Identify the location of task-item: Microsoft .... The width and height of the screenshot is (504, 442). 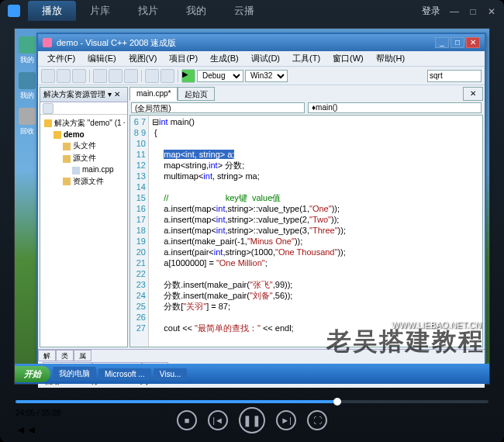
(125, 374).